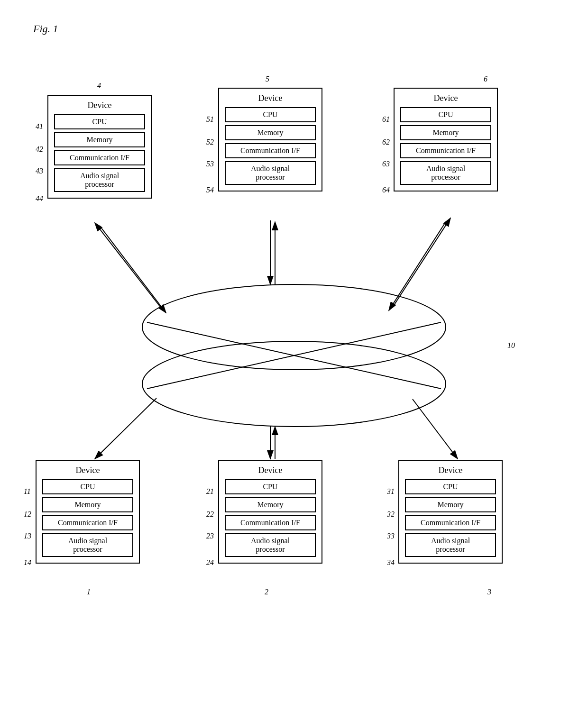 Image resolution: width=588 pixels, height=720 pixels. I want to click on device-3-memory: Memory, so click(450, 505).